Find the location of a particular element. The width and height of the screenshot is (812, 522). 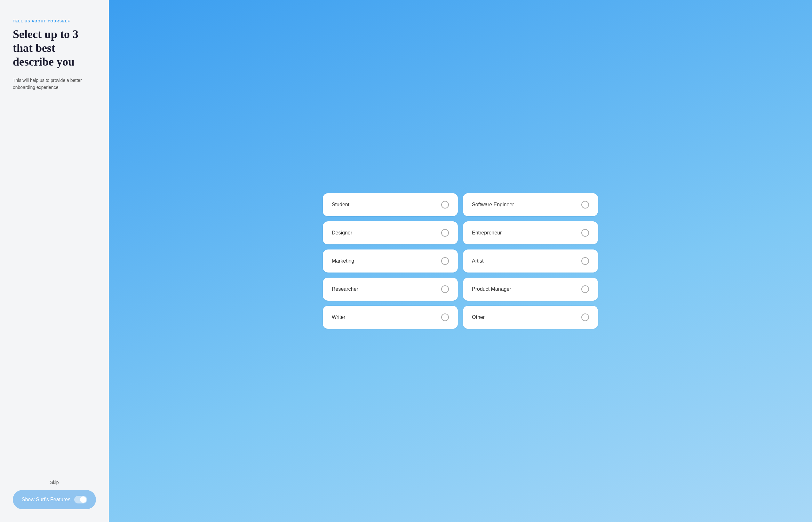

option-card-software-engineer: Software Engineer is located at coordinates (530, 205).